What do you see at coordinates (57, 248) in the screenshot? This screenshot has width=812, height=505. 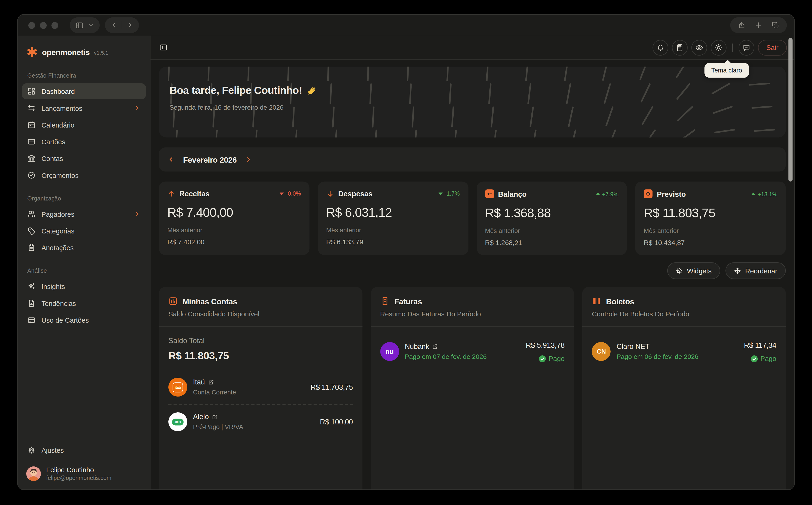 I see `sidebar-item-label: Anotações` at bounding box center [57, 248].